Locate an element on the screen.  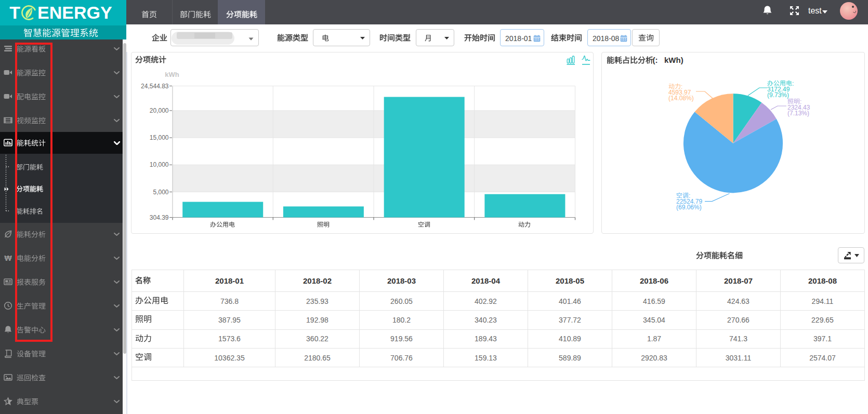
svg-text: 24,544.83 is located at coordinates (155, 86).